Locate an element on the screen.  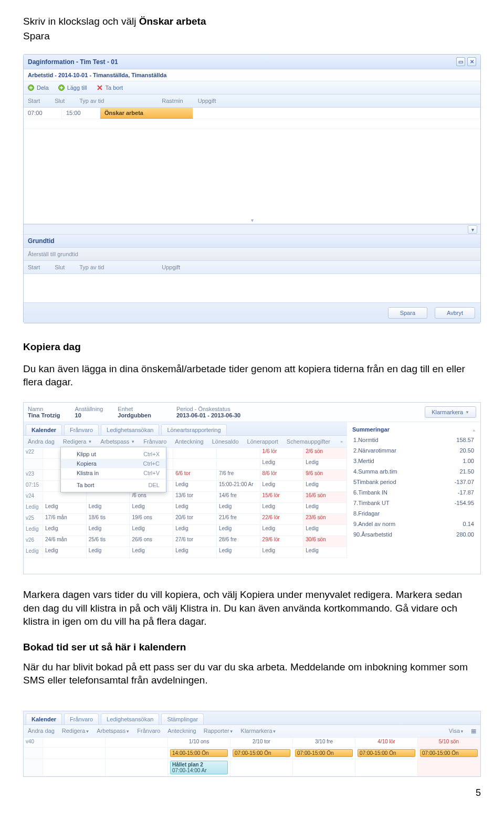
time-row-1: 07:00 15:00 Önskar arbeta is located at coordinates (252, 113).